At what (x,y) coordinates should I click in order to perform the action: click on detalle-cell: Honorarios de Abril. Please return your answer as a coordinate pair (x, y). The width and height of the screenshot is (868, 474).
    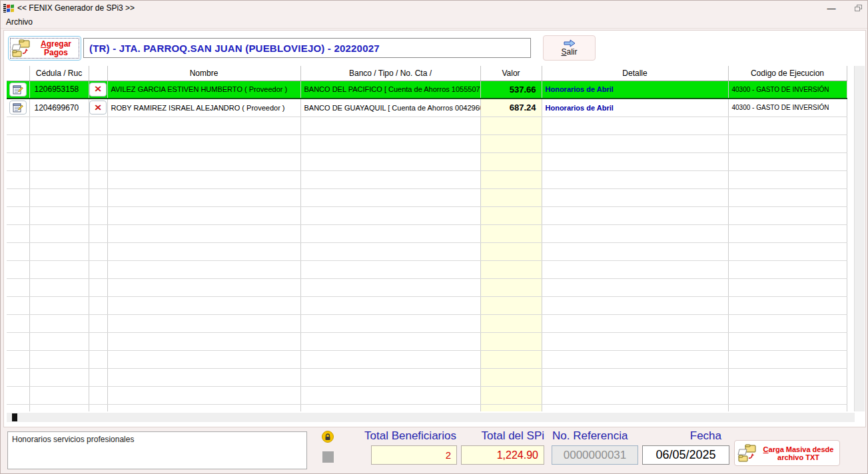
    Looking at the image, I should click on (635, 89).